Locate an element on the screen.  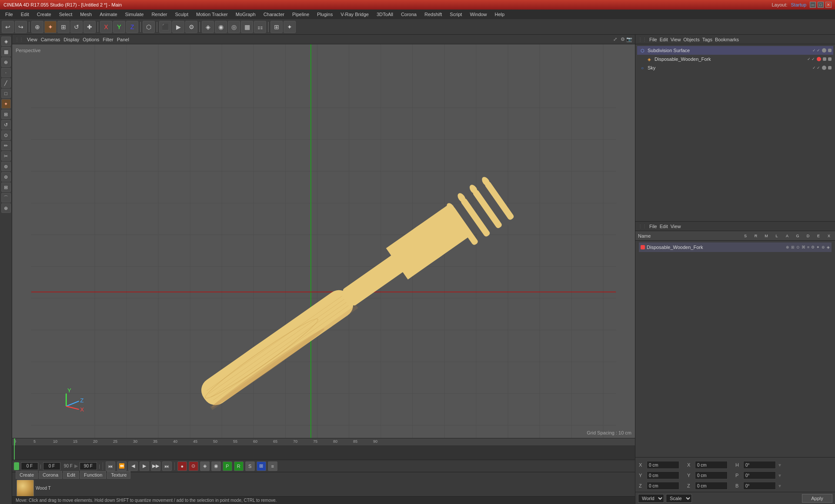
tb-snap: ⚏ is located at coordinates (260, 27).